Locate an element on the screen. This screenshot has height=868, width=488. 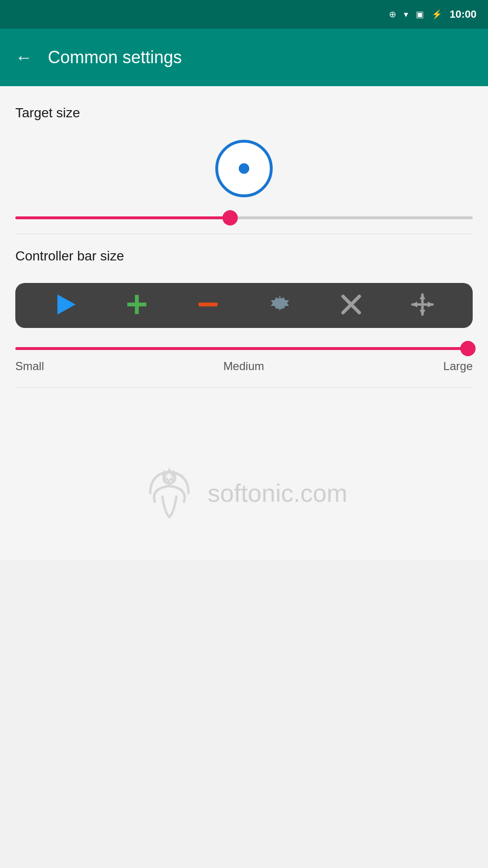
target-size-label: Target size is located at coordinates (244, 113).